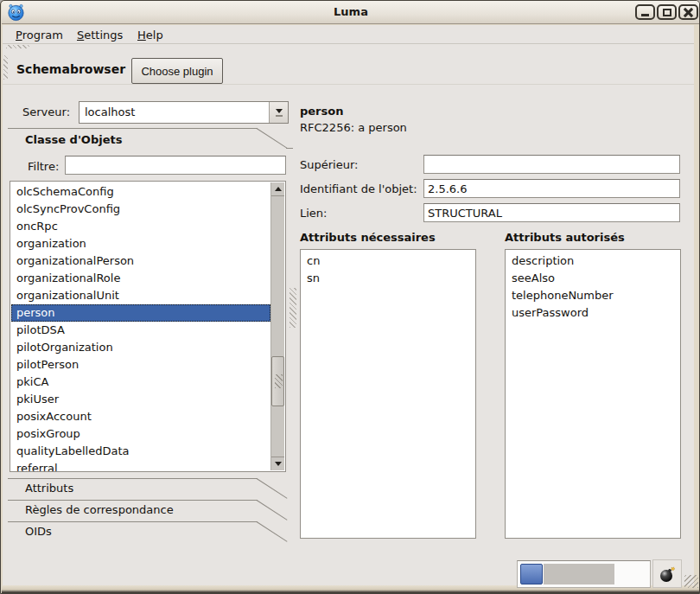 This screenshot has width=700, height=594. What do you see at coordinates (141, 434) in the screenshot?
I see `object-class-item: posixGroup` at bounding box center [141, 434].